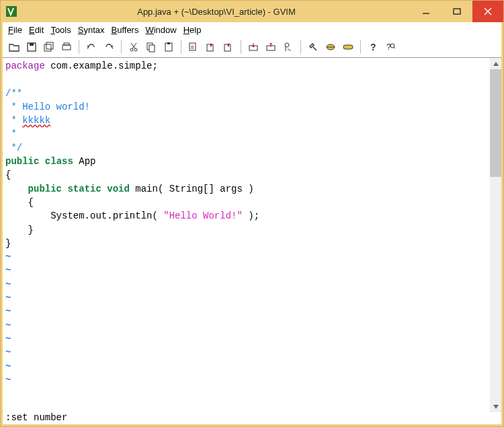  Describe the element at coordinates (48, 107) in the screenshot. I see `comment: * Hello world!` at that location.